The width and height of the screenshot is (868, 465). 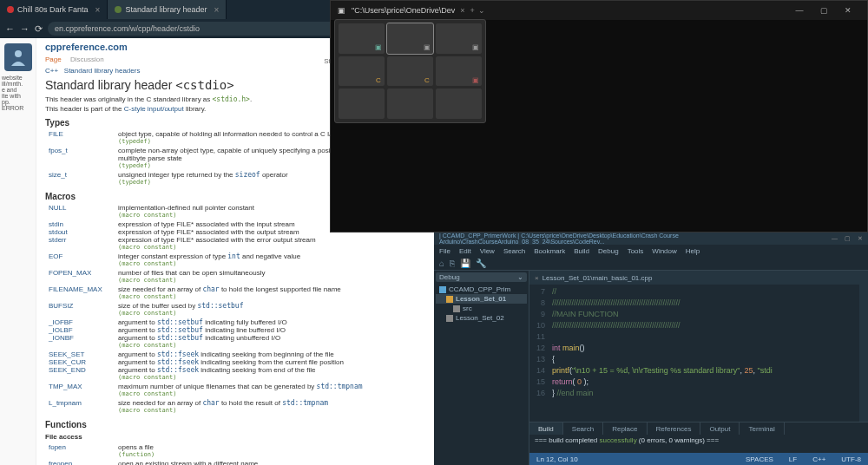 What do you see at coordinates (704, 353) in the screenshot?
I see `code-area: ////////////////////////////////////////…` at bounding box center [704, 353].